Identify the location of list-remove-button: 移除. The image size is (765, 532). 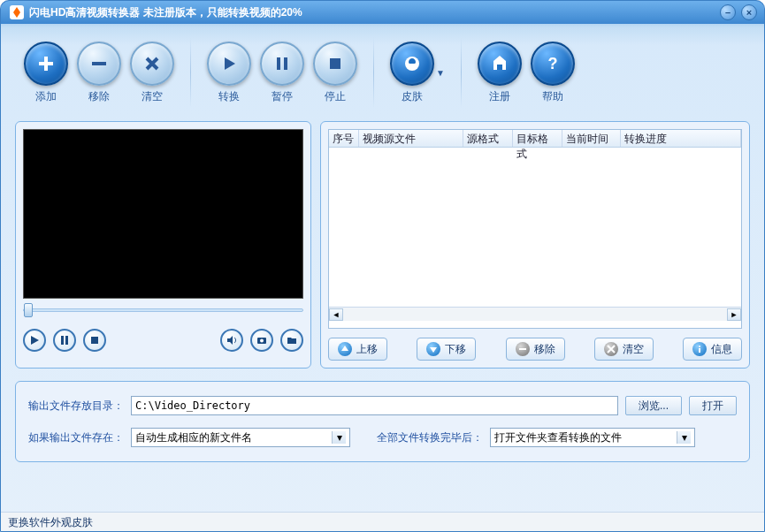
(536, 349).